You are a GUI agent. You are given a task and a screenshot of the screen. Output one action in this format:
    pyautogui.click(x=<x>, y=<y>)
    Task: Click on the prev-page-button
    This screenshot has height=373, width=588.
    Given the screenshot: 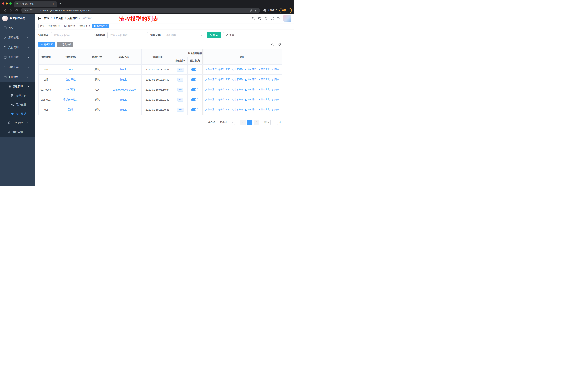 What is the action you would take?
    pyautogui.click(x=243, y=122)
    